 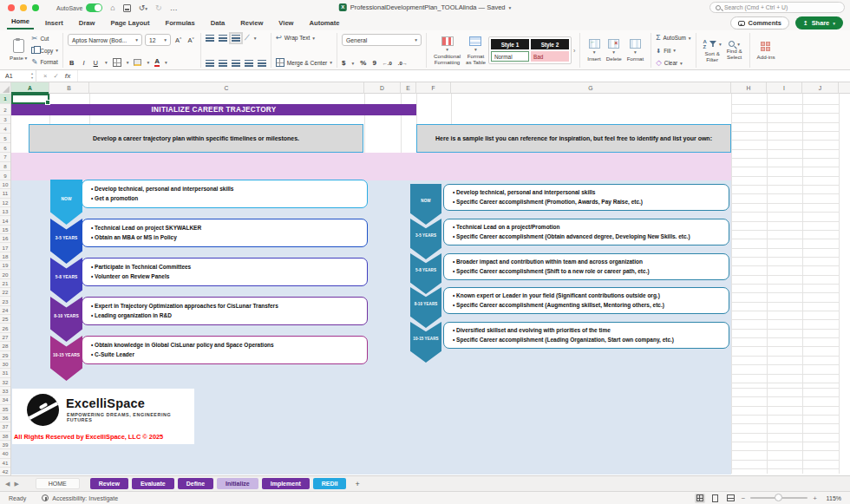 What do you see at coordinates (5, 99) in the screenshot?
I see `row-header: 1` at bounding box center [5, 99].